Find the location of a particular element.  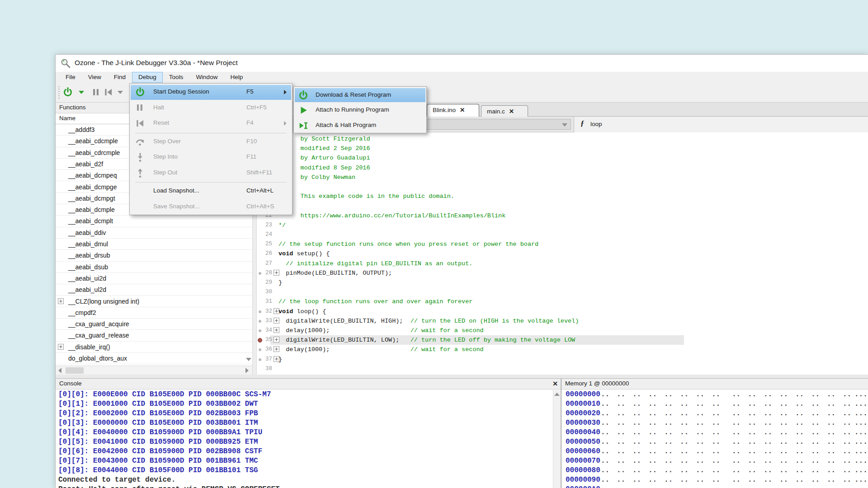

start-debug-button is located at coordinates (68, 92).